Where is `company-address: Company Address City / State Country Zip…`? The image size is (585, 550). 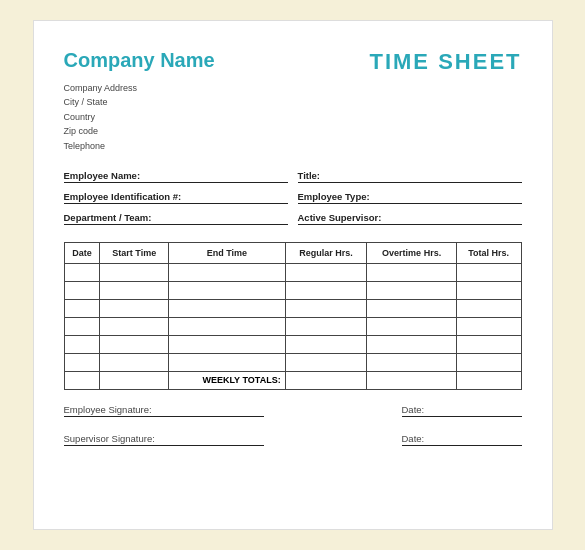 company-address: Company Address City / State Country Zip… is located at coordinates (293, 117).